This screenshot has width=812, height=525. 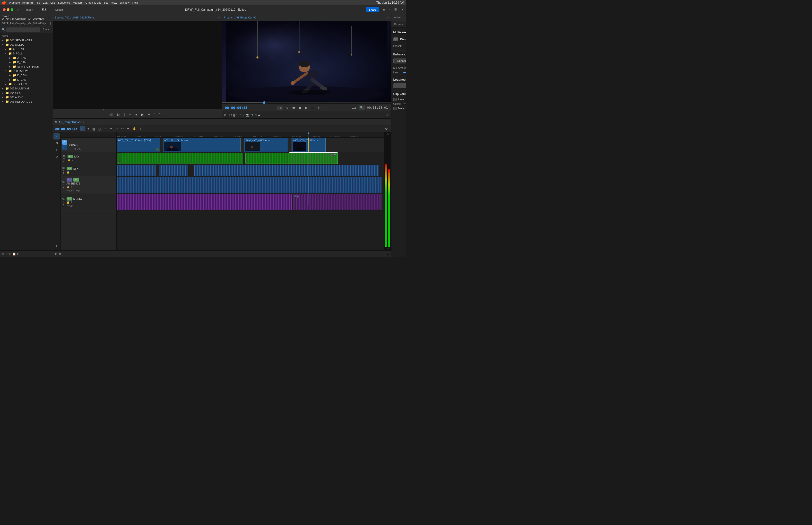 I want to click on panels-icon: ☰, so click(x=395, y=10).